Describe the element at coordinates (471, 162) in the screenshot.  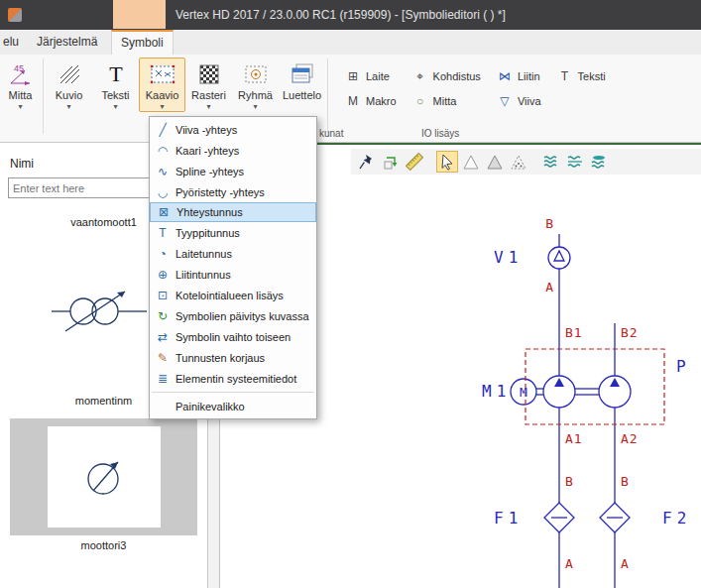
I see `triangle-outline-button` at that location.